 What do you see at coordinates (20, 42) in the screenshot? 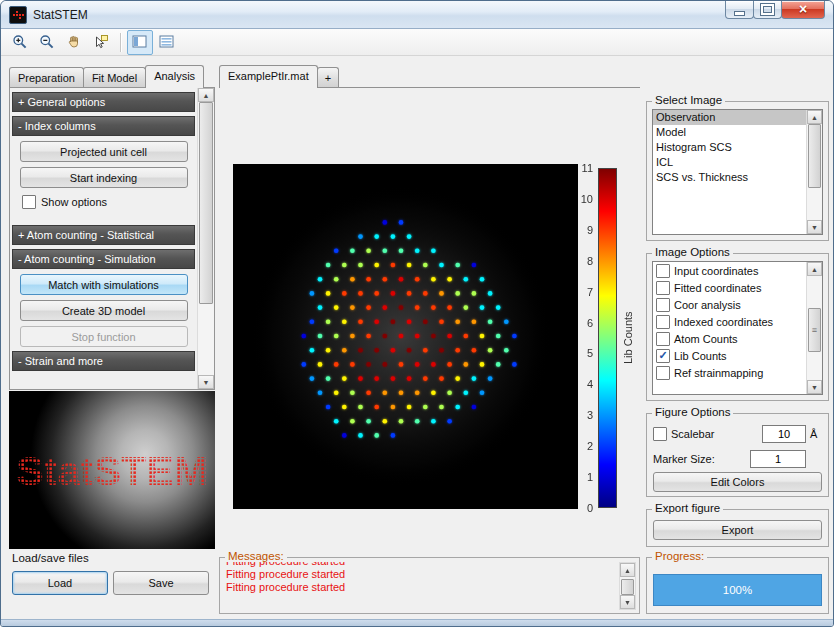
I see `zoom-in-button` at bounding box center [20, 42].